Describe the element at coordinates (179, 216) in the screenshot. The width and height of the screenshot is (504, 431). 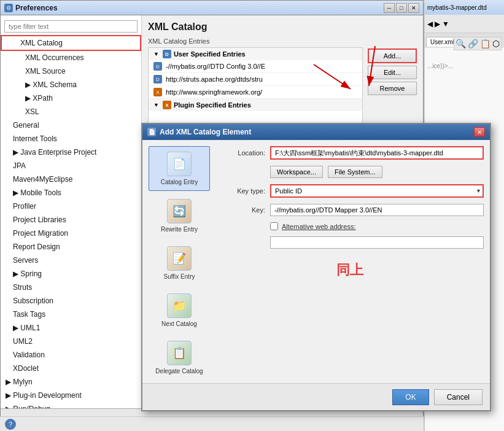
I see `rewrite-entry-type: 🔄 Rewrite Entry` at that location.